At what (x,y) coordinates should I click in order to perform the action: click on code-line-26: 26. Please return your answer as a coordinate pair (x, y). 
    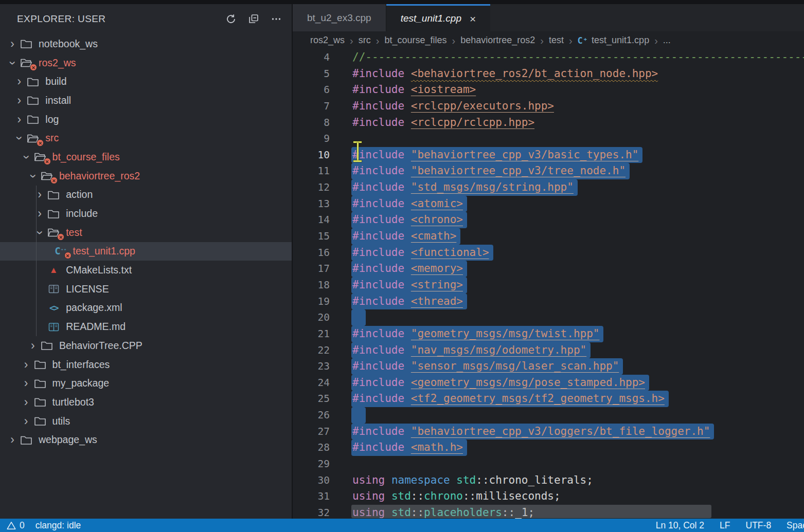
    Looking at the image, I should click on (548, 415).